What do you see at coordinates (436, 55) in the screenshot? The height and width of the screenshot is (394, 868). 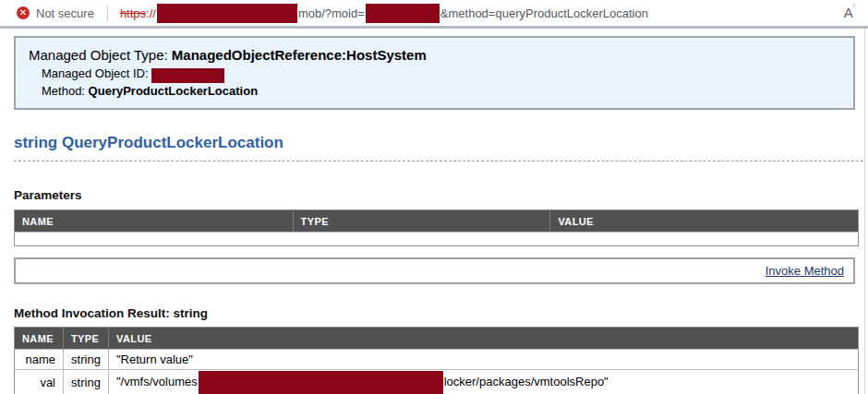 I see `managed-object-type-line: Managed Object Type: ManagedObjectRefere…` at bounding box center [436, 55].